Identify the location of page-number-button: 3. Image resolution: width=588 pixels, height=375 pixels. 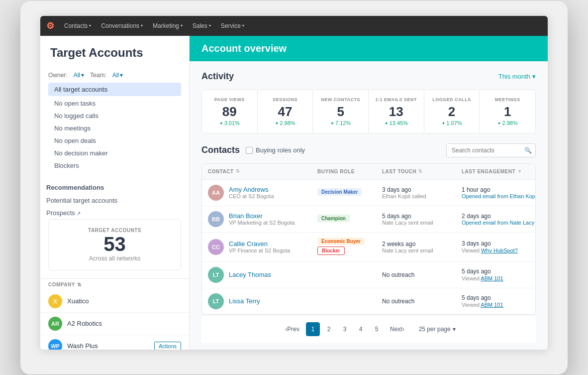
(345, 329).